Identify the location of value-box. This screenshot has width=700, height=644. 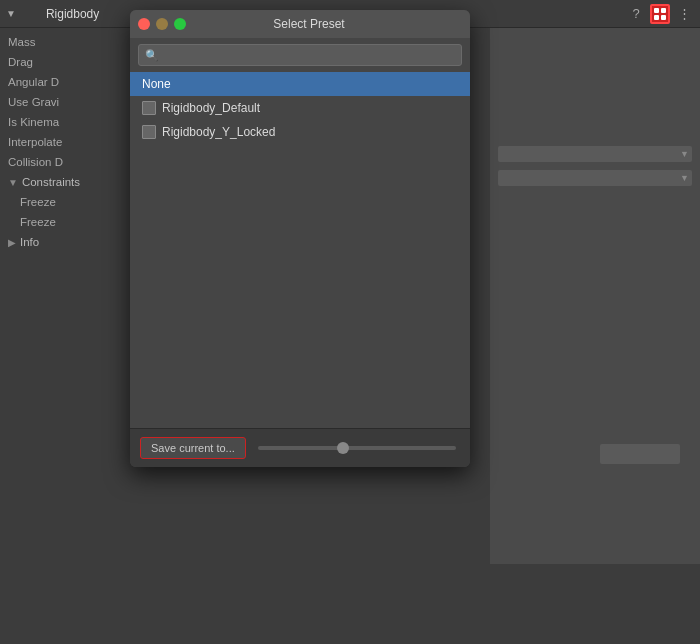
(640, 454).